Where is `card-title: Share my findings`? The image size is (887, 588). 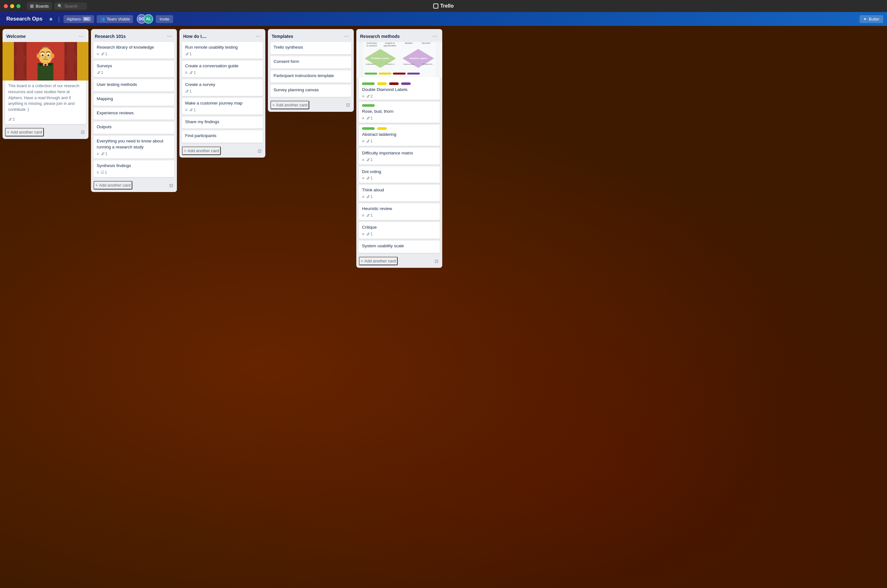
card-title: Share my findings is located at coordinates (222, 122).